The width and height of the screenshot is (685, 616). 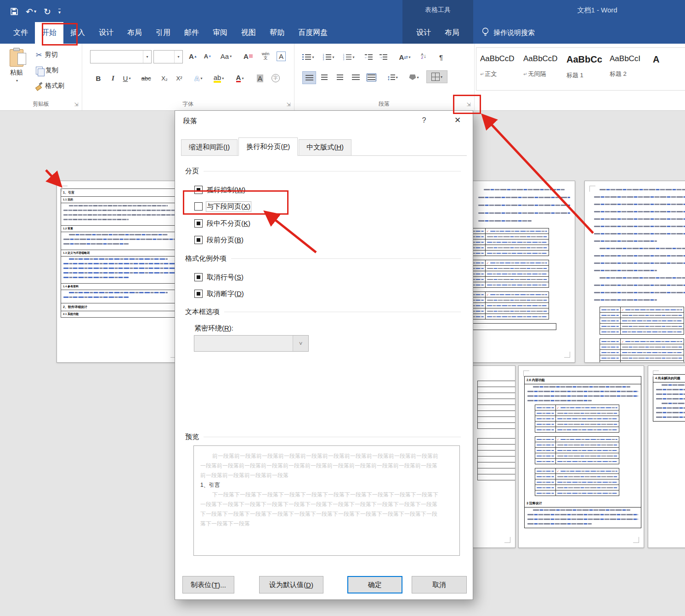 What do you see at coordinates (383, 57) in the screenshot?
I see `increase-indent-button` at bounding box center [383, 57].